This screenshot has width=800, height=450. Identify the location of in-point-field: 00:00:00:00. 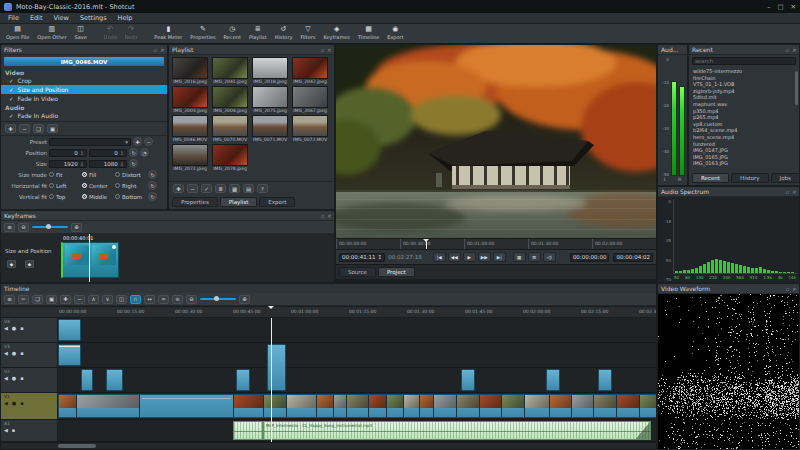
(590, 258).